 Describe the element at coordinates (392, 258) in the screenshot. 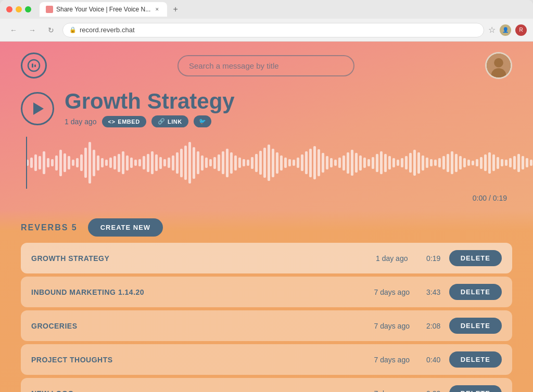

I see `recording-date: 1 day ago` at that location.